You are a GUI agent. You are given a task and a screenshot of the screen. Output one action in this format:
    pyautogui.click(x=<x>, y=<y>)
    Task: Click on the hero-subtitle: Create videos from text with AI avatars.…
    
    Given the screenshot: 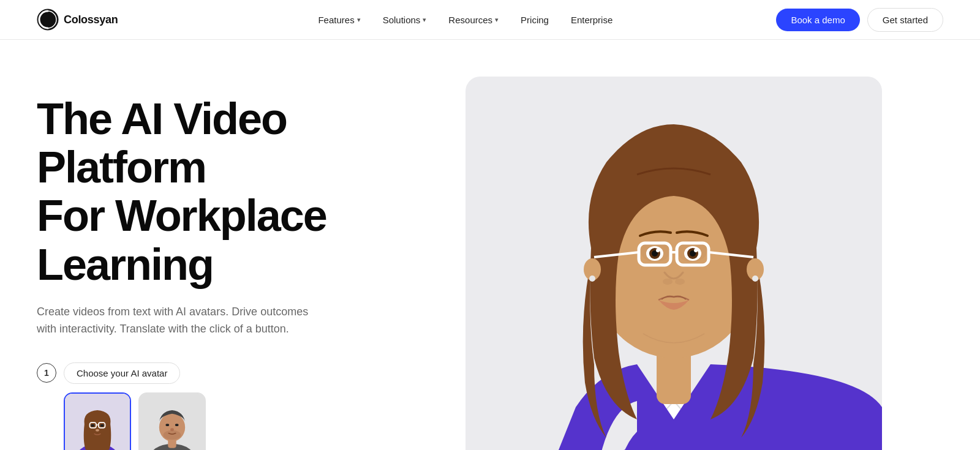 What is the action you would take?
    pyautogui.click(x=184, y=321)
    